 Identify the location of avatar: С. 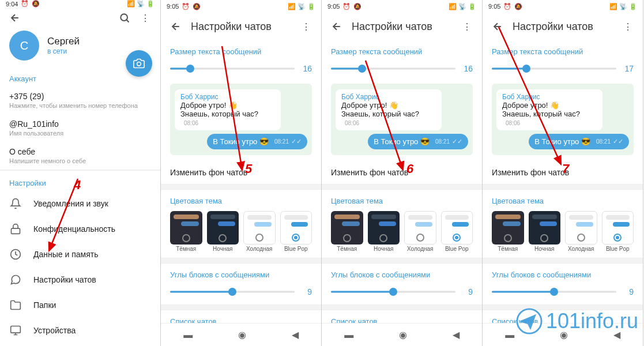
(24, 46).